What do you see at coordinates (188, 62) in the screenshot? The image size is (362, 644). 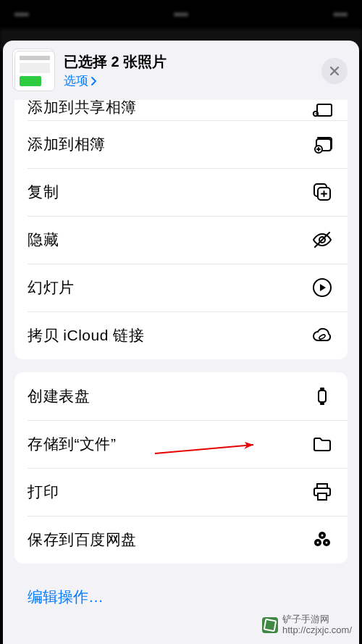 I see `selection-title: 已选择 2 张照片` at bounding box center [188, 62].